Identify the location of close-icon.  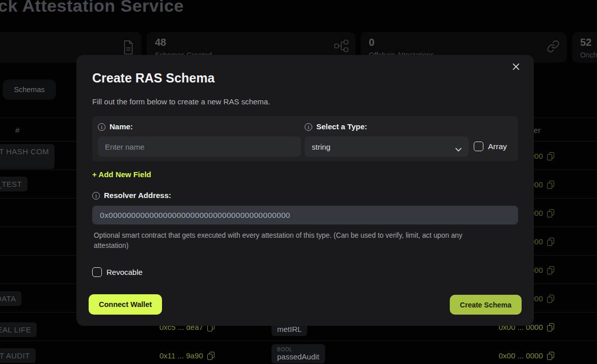
(516, 69).